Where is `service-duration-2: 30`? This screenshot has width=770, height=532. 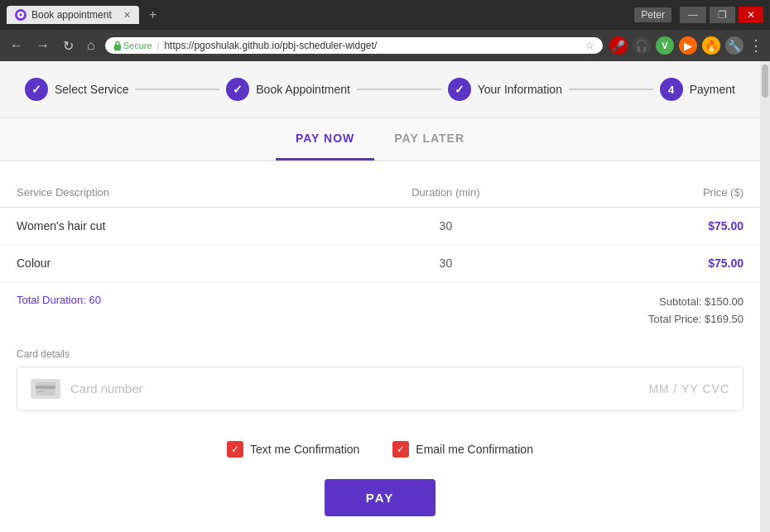 service-duration-2: 30 is located at coordinates (445, 263).